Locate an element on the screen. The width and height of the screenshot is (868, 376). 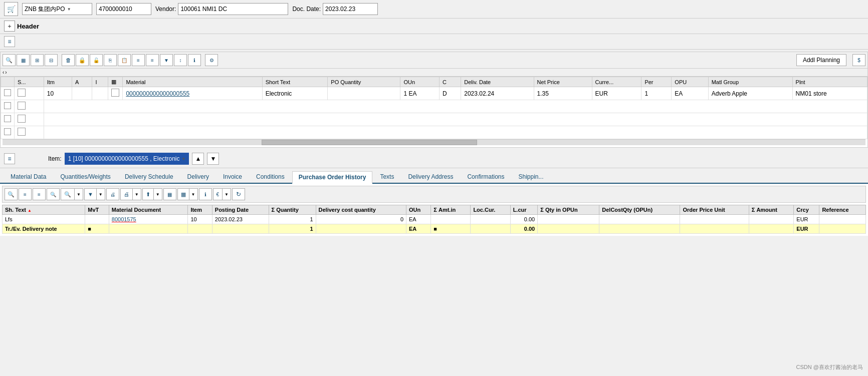
header-label: Header is located at coordinates (28, 26).